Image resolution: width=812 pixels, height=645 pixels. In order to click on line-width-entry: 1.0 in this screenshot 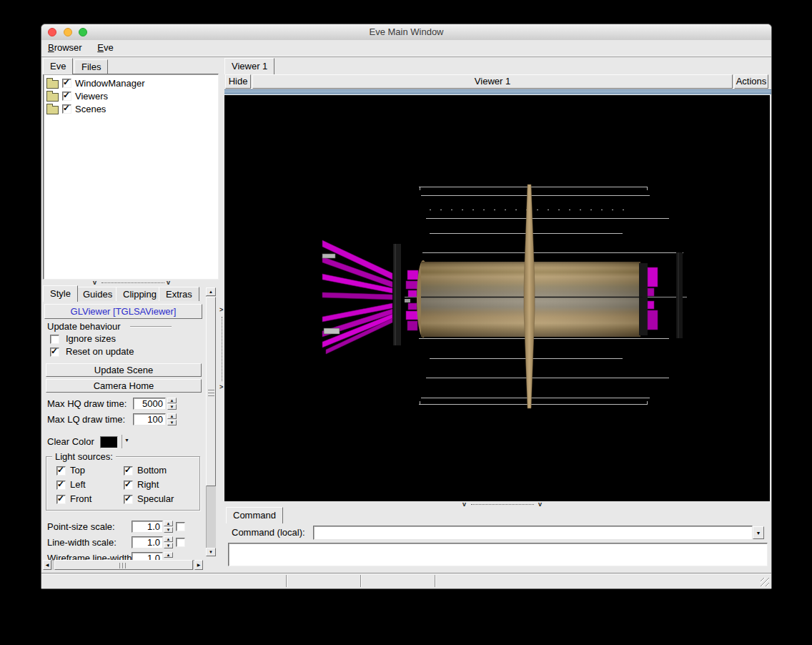, I will do `click(147, 542)`.